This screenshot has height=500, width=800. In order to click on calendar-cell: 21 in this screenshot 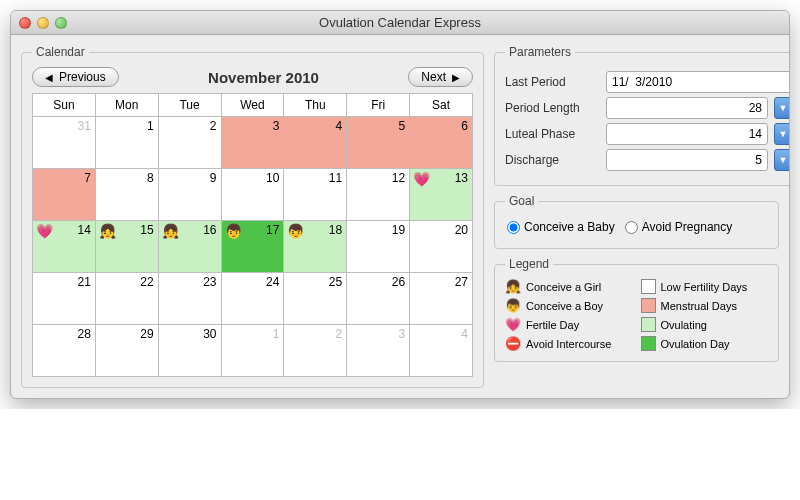, I will do `click(64, 299)`.